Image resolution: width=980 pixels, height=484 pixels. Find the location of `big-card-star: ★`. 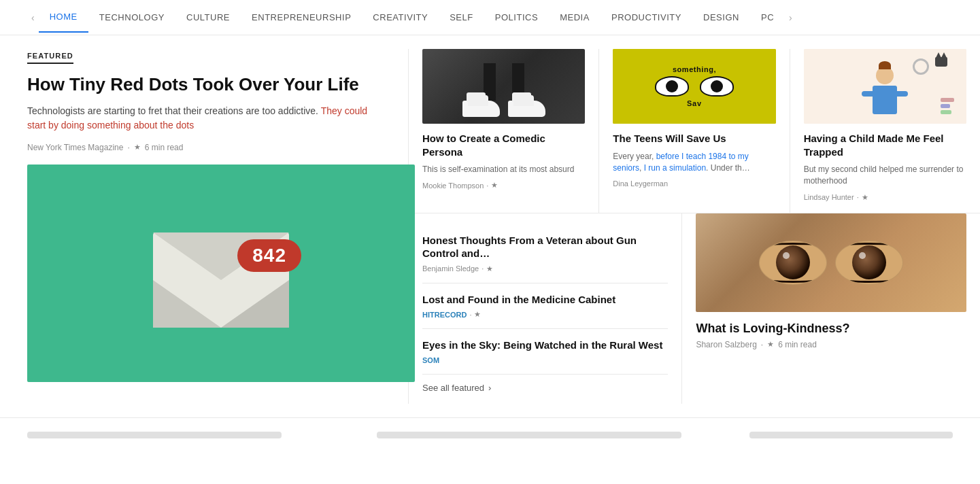

big-card-star: ★ is located at coordinates (771, 344).